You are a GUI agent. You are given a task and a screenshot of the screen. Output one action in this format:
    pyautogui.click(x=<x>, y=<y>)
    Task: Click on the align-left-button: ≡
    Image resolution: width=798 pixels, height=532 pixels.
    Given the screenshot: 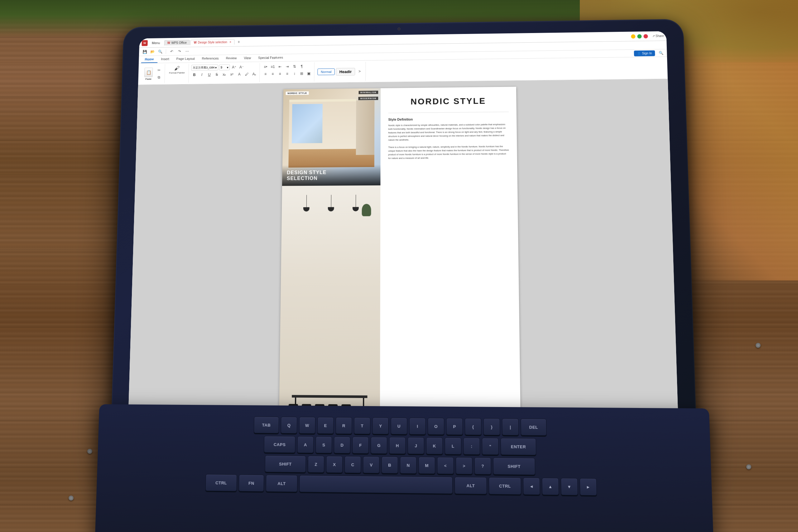 What is the action you would take?
    pyautogui.click(x=266, y=74)
    